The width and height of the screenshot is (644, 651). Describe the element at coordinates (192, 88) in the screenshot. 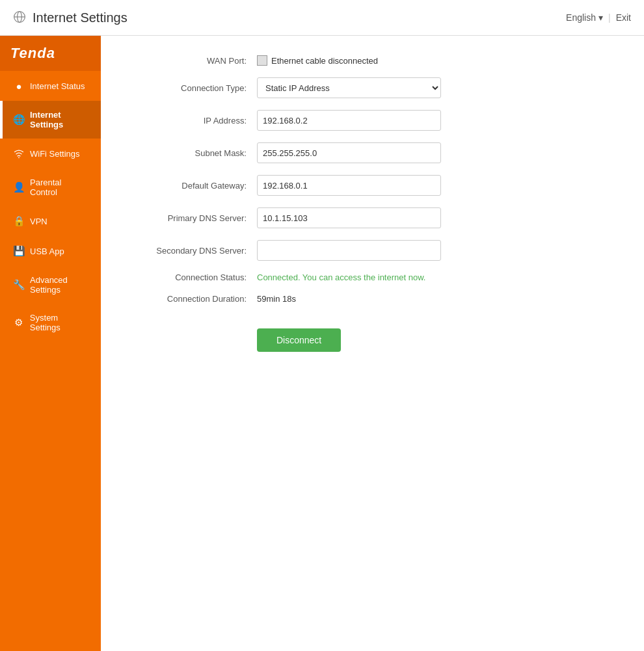

I see `connection-type-label: Connection Type:` at that location.